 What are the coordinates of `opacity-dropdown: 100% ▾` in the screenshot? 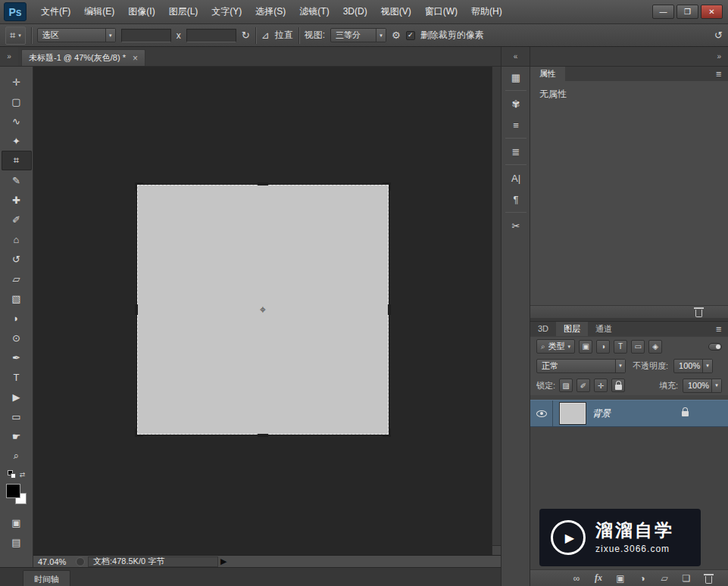 It's located at (693, 366).